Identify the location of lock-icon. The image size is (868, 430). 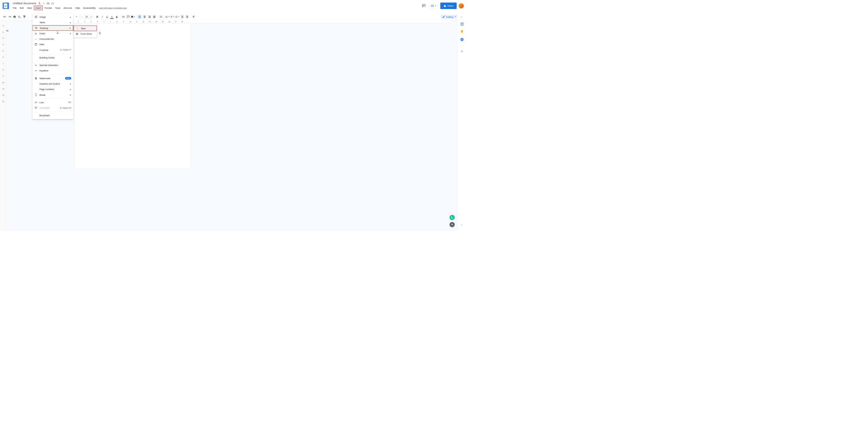
(445, 6).